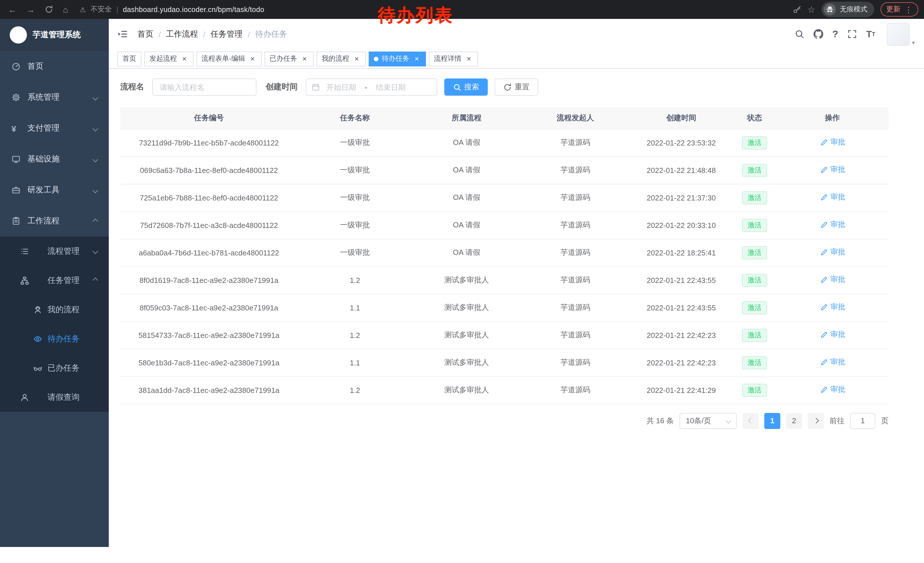 This screenshot has width=924, height=563. I want to click on back-icon: ←, so click(12, 10).